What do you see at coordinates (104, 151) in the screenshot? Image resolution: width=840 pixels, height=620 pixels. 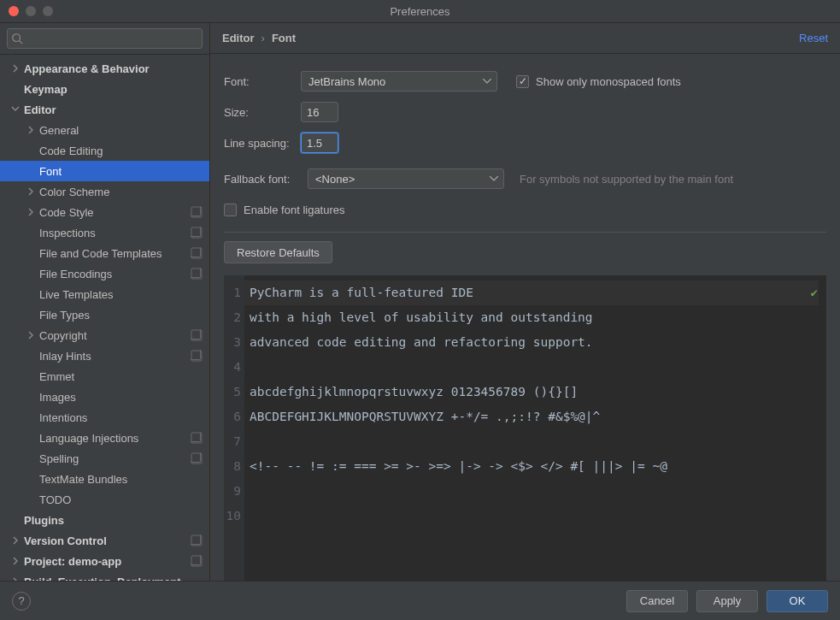 I see `tree-item-code-editing: Code Editing` at bounding box center [104, 151].